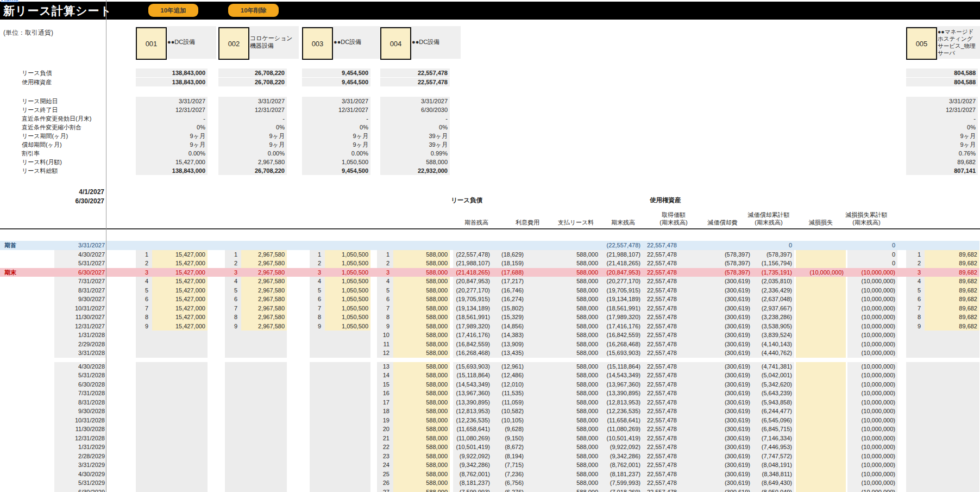  What do you see at coordinates (821, 273) in the screenshot?
I see `impairment-input-cell: (10,000,000)` at bounding box center [821, 273].